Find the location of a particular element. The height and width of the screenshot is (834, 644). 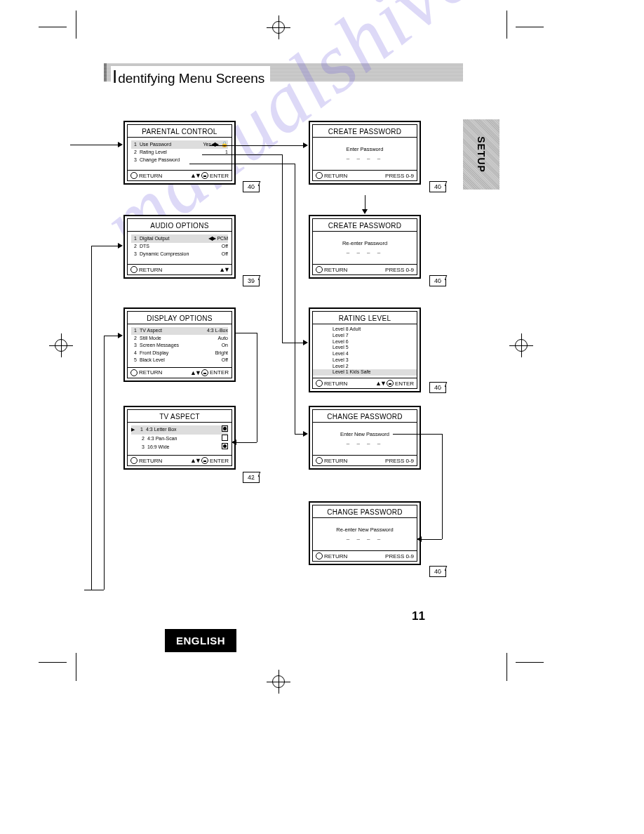

box-change-password-1: CHANGE PASSWORD Enter New Password – – –… is located at coordinates (365, 438).